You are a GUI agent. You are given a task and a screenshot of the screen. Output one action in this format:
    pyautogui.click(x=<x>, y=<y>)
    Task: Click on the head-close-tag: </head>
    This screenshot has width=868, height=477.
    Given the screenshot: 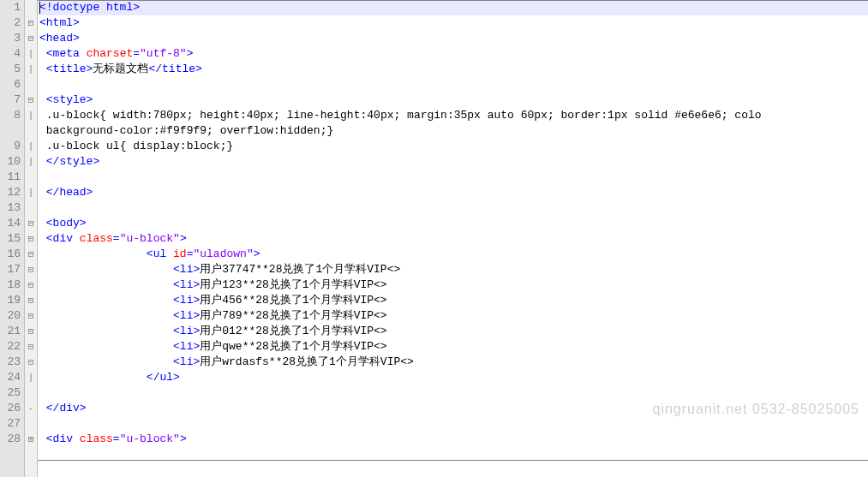 What is the action you would take?
    pyautogui.click(x=70, y=192)
    